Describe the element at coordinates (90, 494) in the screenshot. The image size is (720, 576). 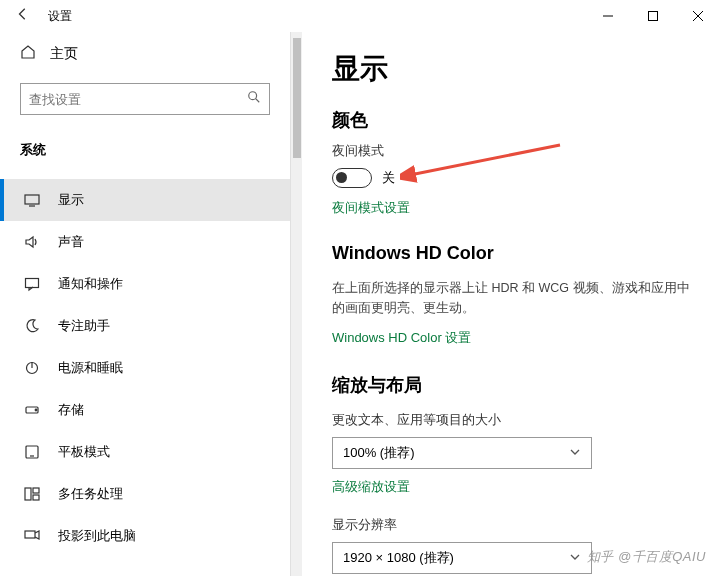
I see `sidebar-item-label: 多任务处理` at that location.